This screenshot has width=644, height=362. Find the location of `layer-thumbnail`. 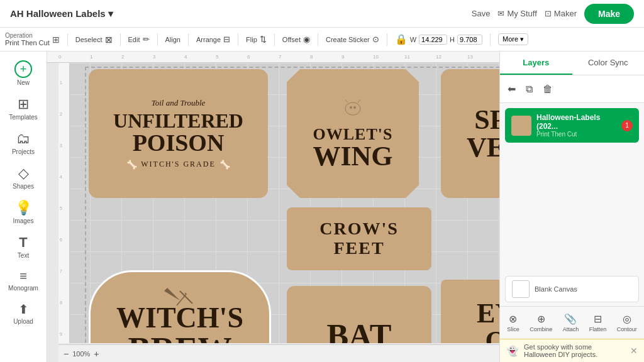

layer-thumbnail is located at coordinates (521, 126).